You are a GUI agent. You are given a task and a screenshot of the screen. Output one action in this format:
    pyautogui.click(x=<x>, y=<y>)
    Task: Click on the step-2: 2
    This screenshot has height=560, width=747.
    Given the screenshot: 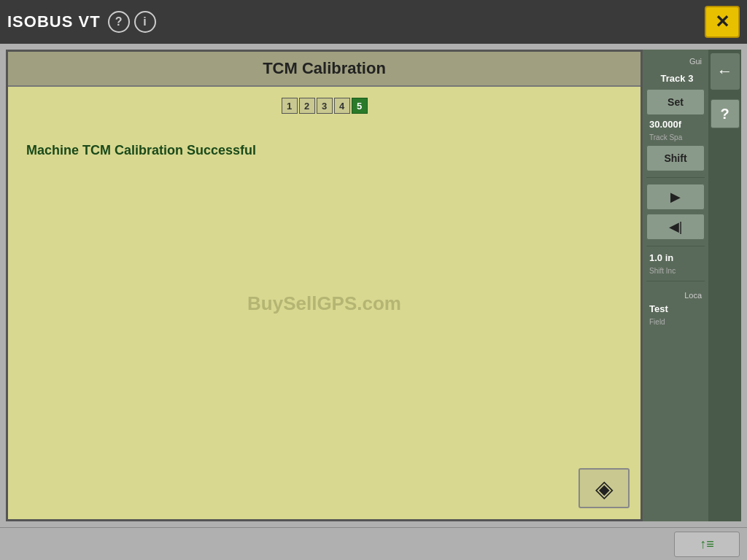 What is the action you would take?
    pyautogui.click(x=307, y=106)
    